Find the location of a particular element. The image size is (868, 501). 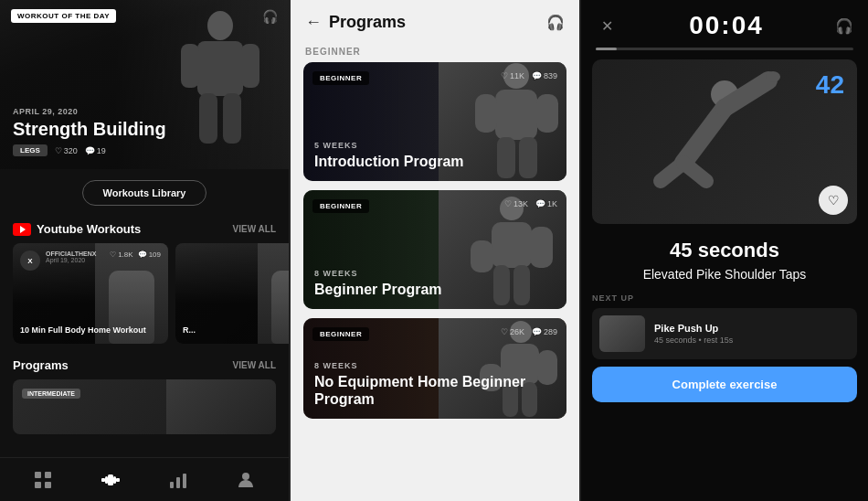

card1-stats: ♡ 11K 💬 839 is located at coordinates (529, 76).